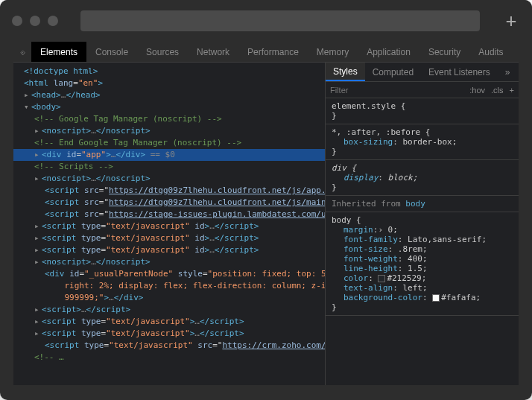 The height and width of the screenshot is (400, 532). What do you see at coordinates (332, 52) in the screenshot?
I see `tab-memory: Memory` at bounding box center [332, 52].